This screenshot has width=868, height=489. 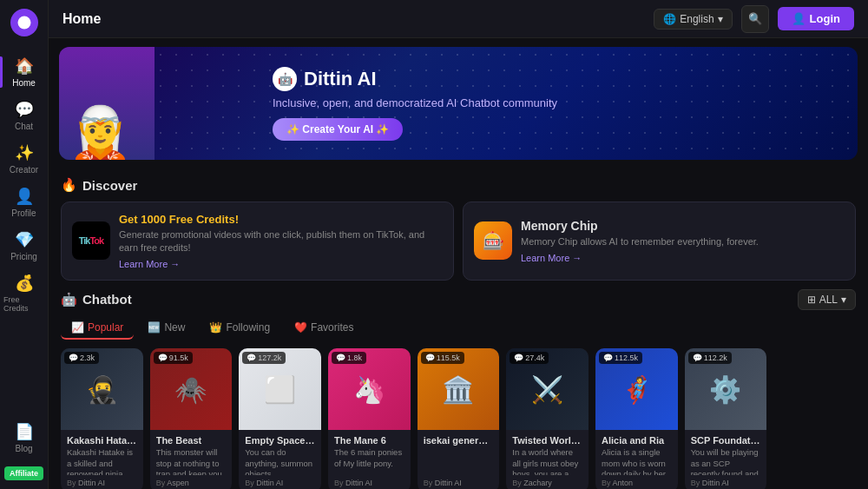 I want to click on card-badge: 💬 91.5k, so click(x=174, y=358).